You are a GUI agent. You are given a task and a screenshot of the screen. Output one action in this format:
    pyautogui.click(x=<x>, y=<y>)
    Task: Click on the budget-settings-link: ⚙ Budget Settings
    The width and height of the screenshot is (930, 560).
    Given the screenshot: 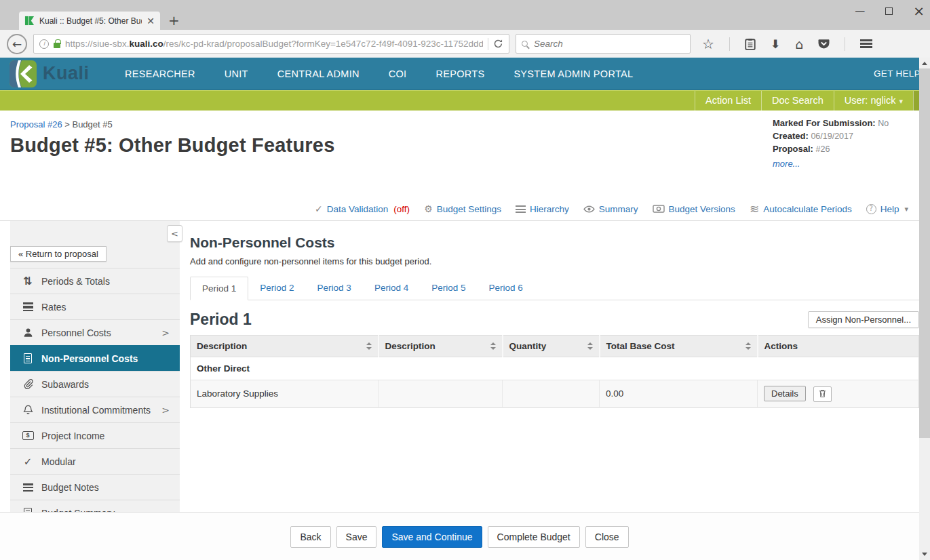 What is the action you would take?
    pyautogui.click(x=463, y=209)
    